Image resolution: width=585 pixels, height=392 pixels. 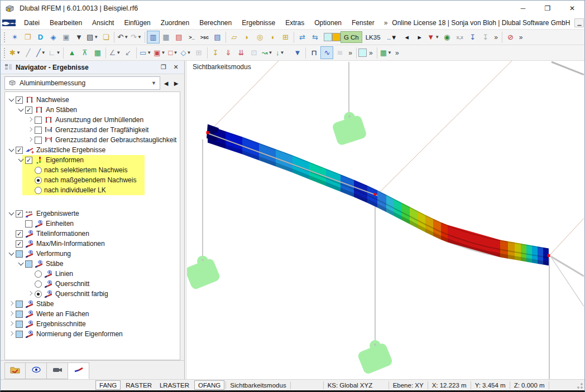 I want to click on tree-item-label: Querschnitt farbig, so click(x=81, y=294).